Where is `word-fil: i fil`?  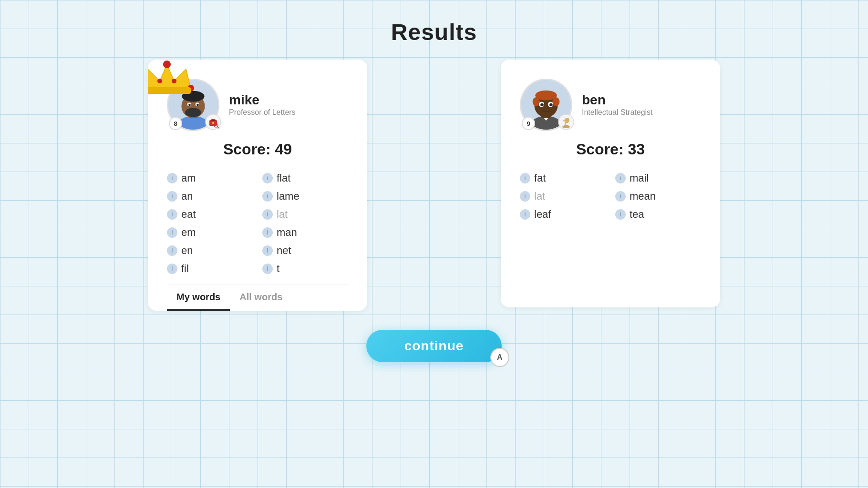 word-fil: i fil is located at coordinates (210, 269).